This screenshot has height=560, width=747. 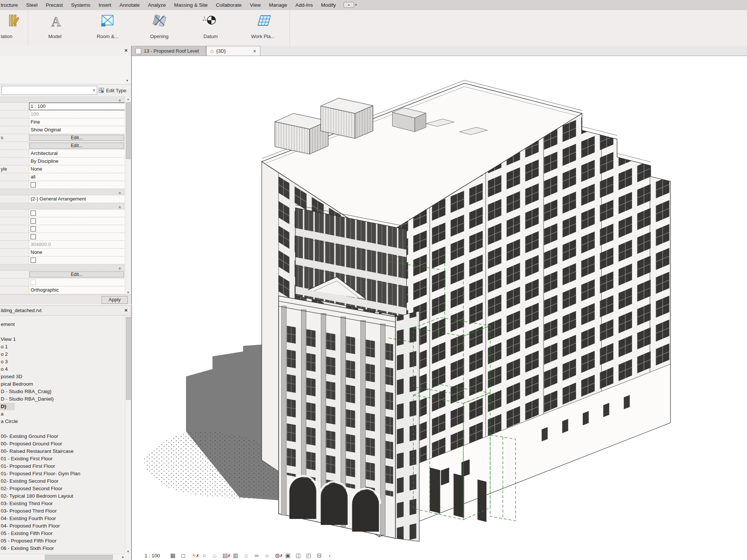 I want to click on ribbon-tab-analyze: Analyze, so click(x=157, y=5).